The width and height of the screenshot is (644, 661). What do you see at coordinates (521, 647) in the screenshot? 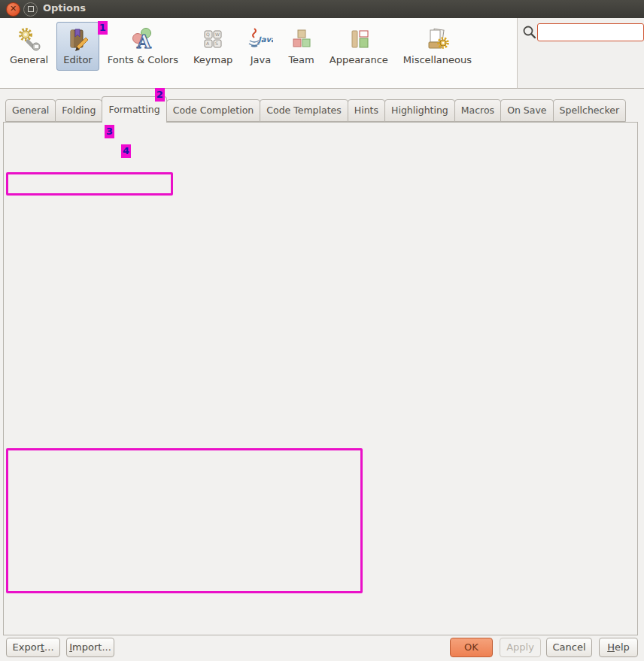
I see `apply-button: Apply` at bounding box center [521, 647].